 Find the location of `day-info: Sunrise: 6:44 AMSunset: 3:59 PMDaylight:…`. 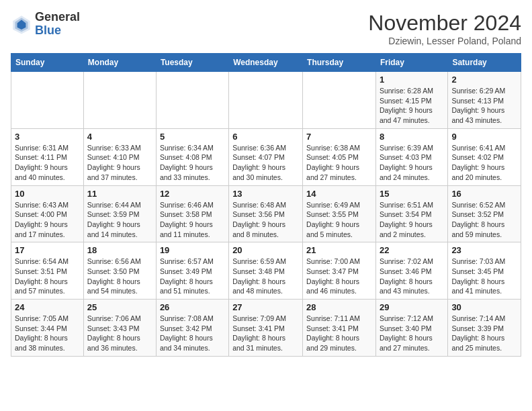

day-info: Sunrise: 6:44 AMSunset: 3:59 PMDaylight:… is located at coordinates (120, 220).